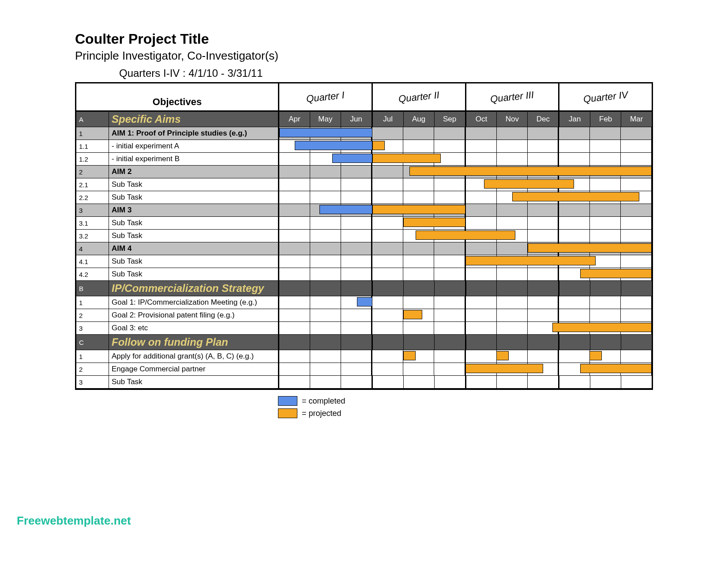  Describe the element at coordinates (93, 119) in the screenshot. I see `section-id: A` at that location.